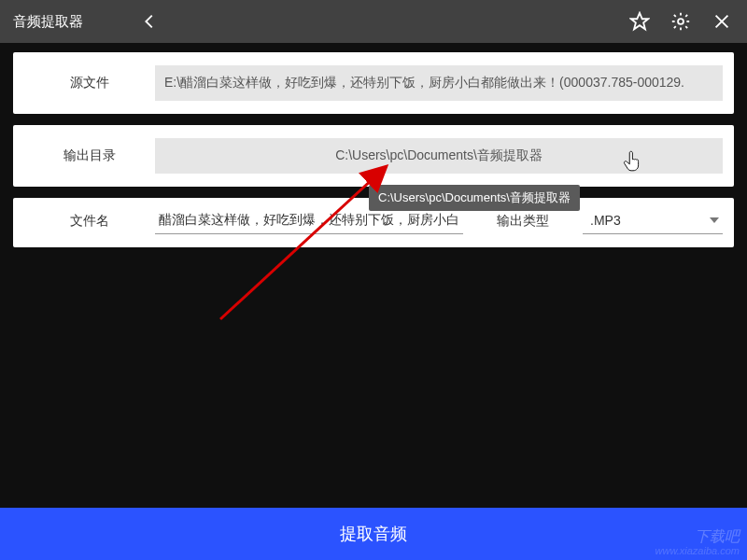 The width and height of the screenshot is (747, 560). Describe the element at coordinates (439, 220) in the screenshot. I see `filename-row: 输出类型 .MP3` at that location.